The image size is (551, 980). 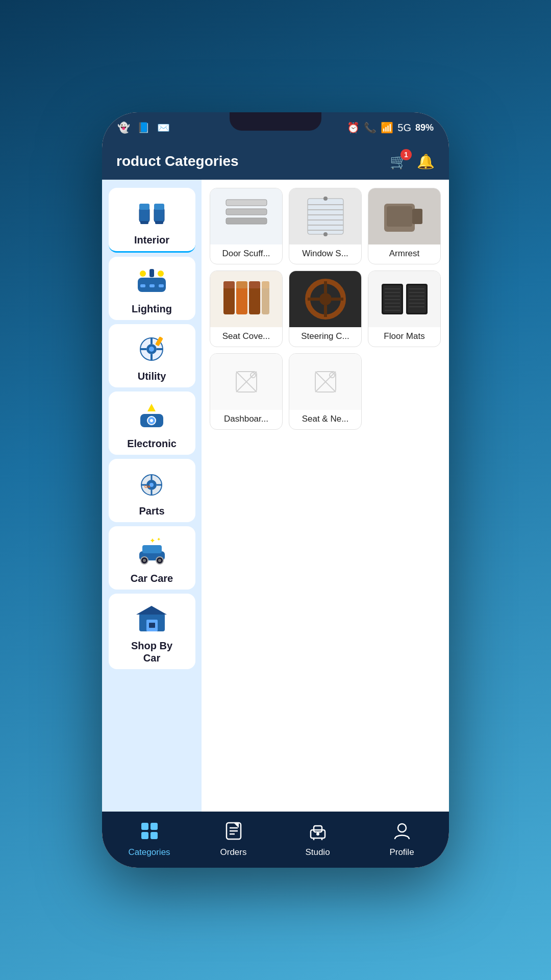 I want to click on product-card-steering: Steering C..., so click(x=325, y=309).